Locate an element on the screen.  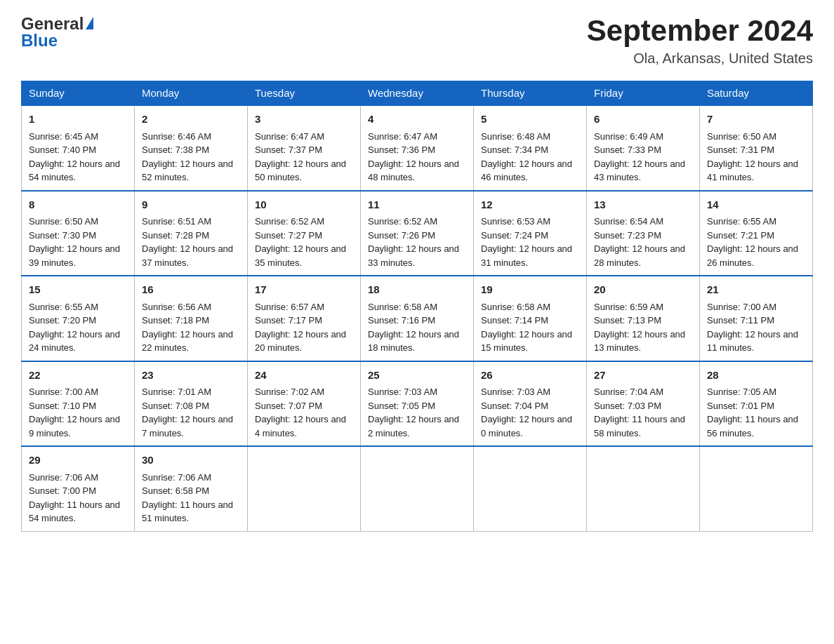
daylight-text: Daylight: 11 hours and 56 minutes. is located at coordinates (753, 427).